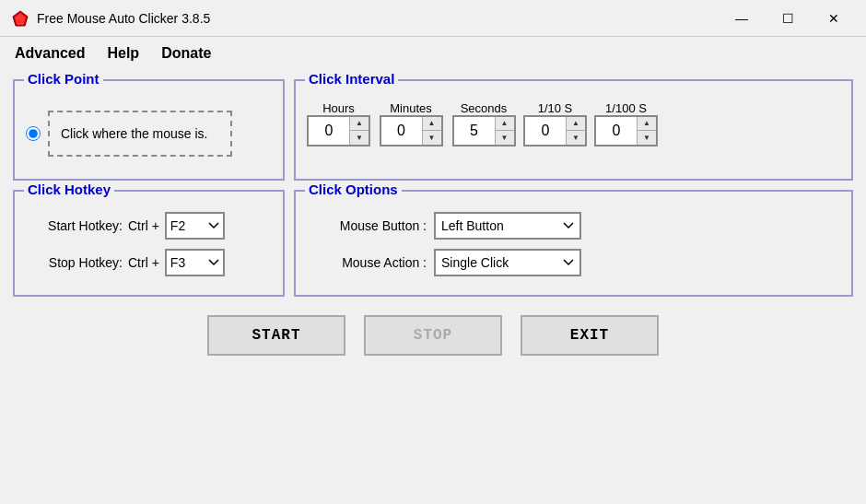 The width and height of the screenshot is (866, 504). What do you see at coordinates (149, 130) in the screenshot?
I see `click-point-panel: Click Point Click where the mouse is.` at bounding box center [149, 130].